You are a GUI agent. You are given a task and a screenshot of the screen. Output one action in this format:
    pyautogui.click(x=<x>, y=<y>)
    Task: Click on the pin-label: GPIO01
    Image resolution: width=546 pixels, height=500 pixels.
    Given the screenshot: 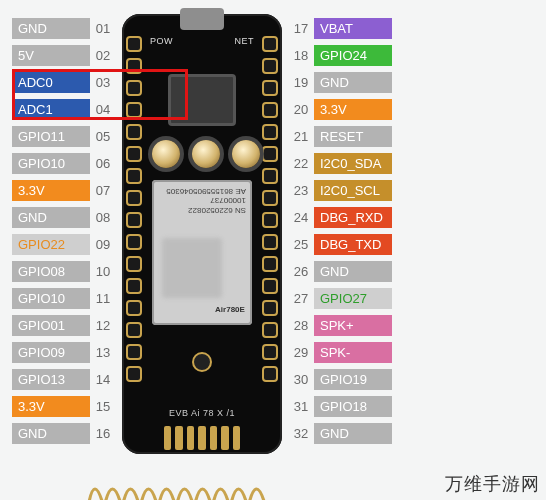 What is the action you would take?
    pyautogui.click(x=51, y=326)
    